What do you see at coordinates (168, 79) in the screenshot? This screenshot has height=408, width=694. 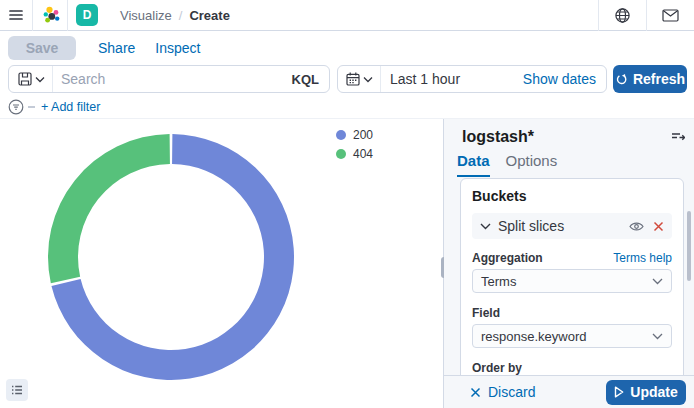 I see `search-input` at bounding box center [168, 79].